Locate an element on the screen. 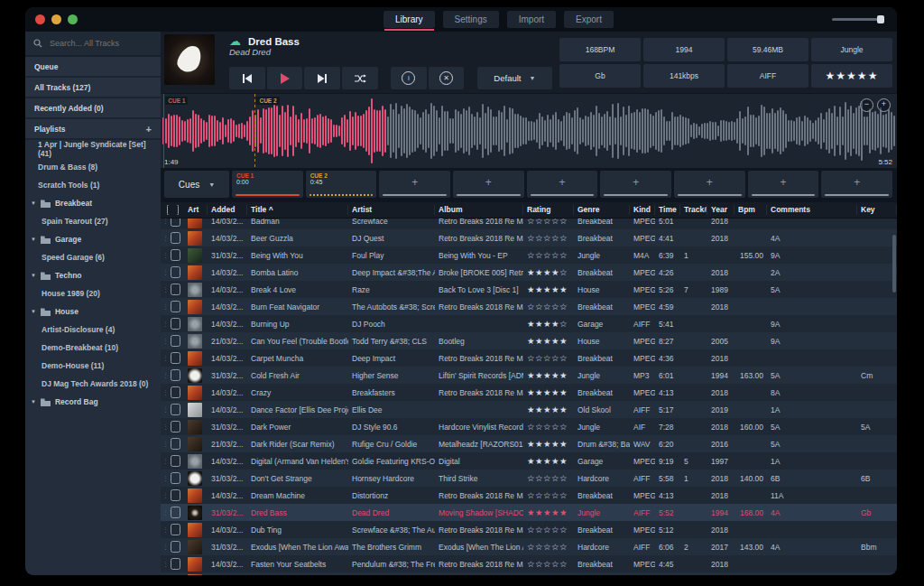 Image resolution: width=924 pixels, height=586 pixels. column-header-art: Art is located at coordinates (196, 209).